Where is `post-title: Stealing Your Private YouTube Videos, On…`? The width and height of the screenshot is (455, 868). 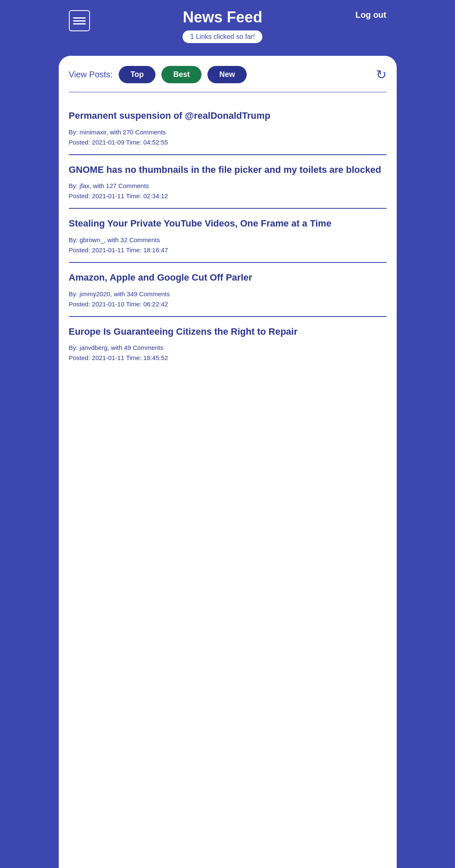 post-title: Stealing Your Private YouTube Videos, On… is located at coordinates (228, 224).